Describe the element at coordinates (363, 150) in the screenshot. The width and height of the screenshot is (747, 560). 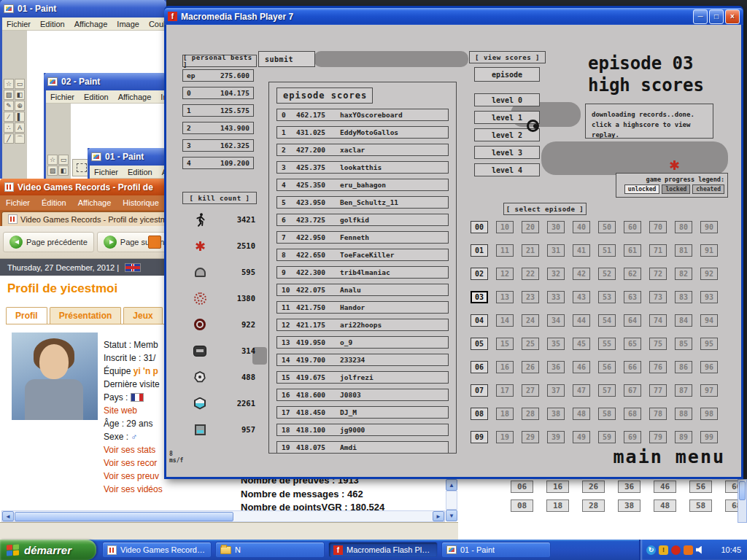
I see `score-row: 2427.200xaclar` at that location.